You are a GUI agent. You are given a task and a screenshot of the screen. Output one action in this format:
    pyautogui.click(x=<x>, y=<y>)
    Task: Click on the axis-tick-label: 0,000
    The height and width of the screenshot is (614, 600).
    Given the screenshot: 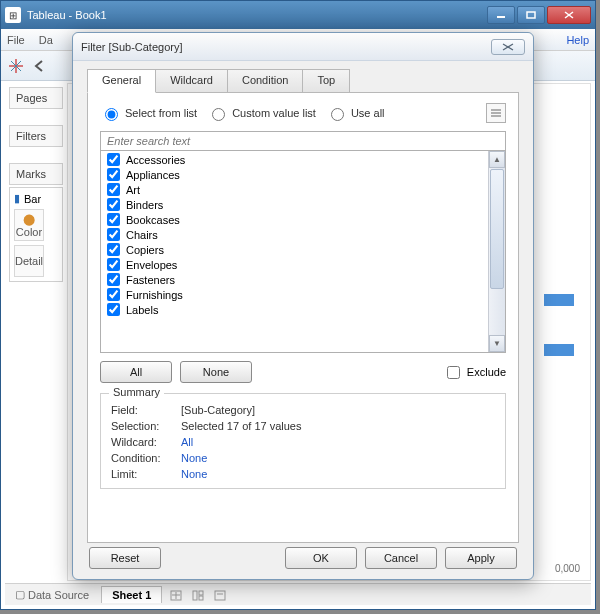 What is the action you would take?
    pyautogui.click(x=568, y=568)
    